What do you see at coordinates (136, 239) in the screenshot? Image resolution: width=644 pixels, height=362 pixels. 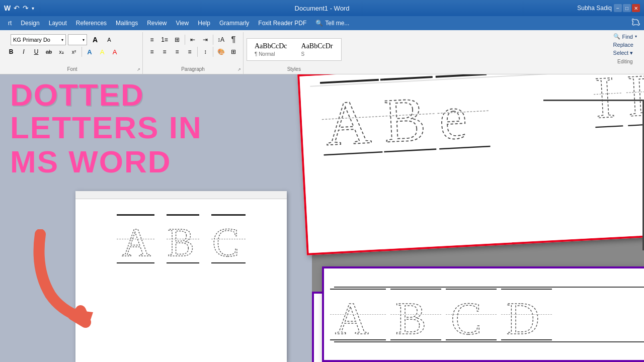 I see `letter-a-left: A` at bounding box center [136, 239].